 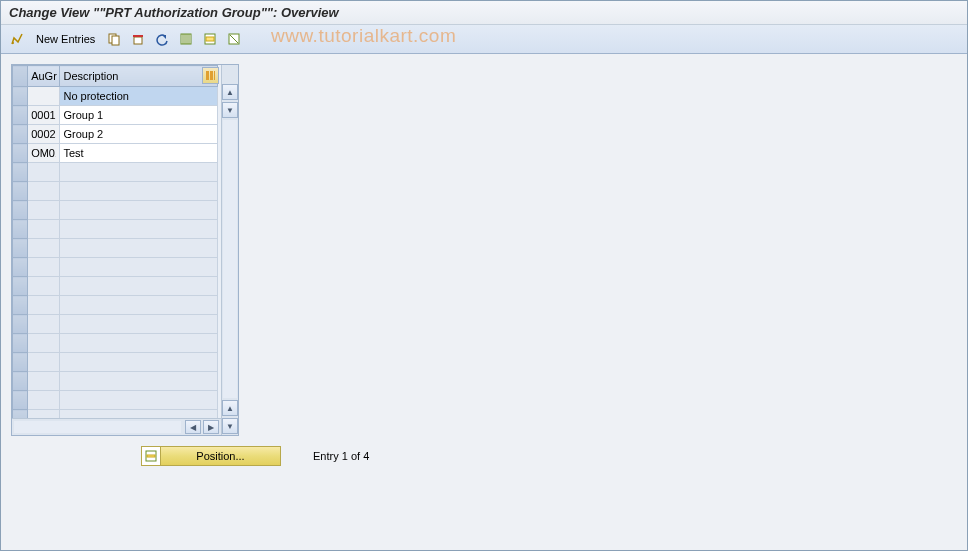 What do you see at coordinates (44, 76) in the screenshot?
I see `column-header-augr: AuGr` at bounding box center [44, 76].